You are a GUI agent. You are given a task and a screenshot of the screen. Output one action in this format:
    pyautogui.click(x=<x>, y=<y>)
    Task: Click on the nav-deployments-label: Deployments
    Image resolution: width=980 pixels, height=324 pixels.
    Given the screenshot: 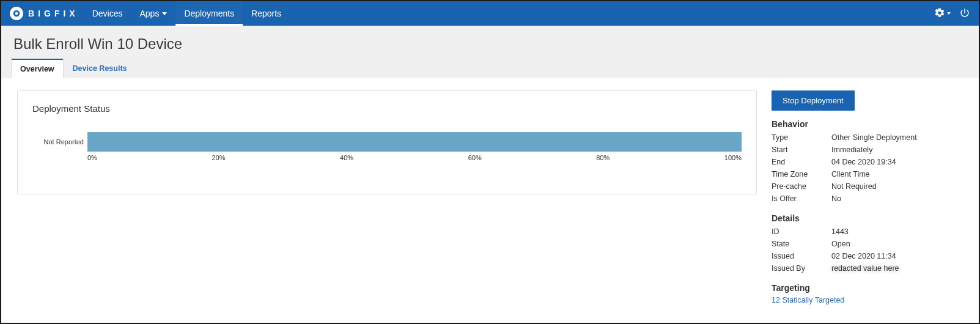 What is the action you would take?
    pyautogui.click(x=209, y=13)
    